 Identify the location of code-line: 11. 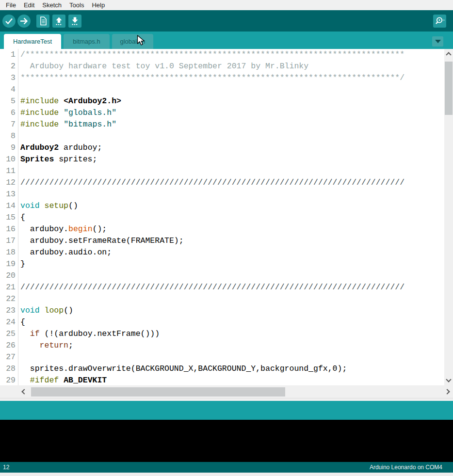
(226, 171).